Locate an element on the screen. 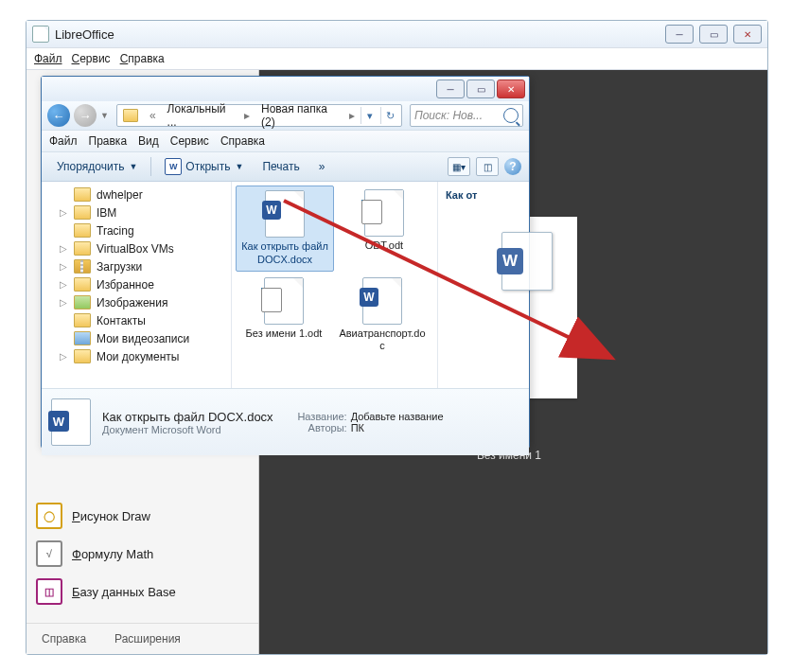 The image size is (809, 672). tree-item: ▷IBM is located at coordinates (136, 212).